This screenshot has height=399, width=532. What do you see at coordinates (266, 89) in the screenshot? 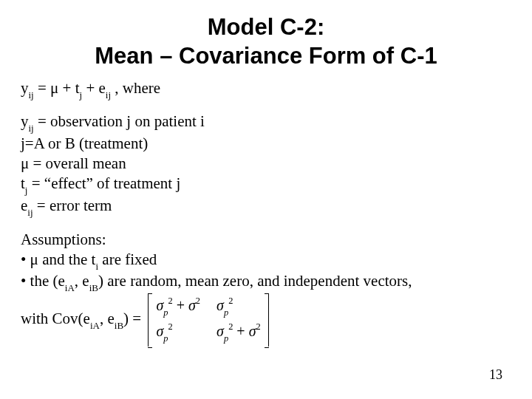
I see `model-equation: yij = μ + tj + eij , where` at bounding box center [266, 89].